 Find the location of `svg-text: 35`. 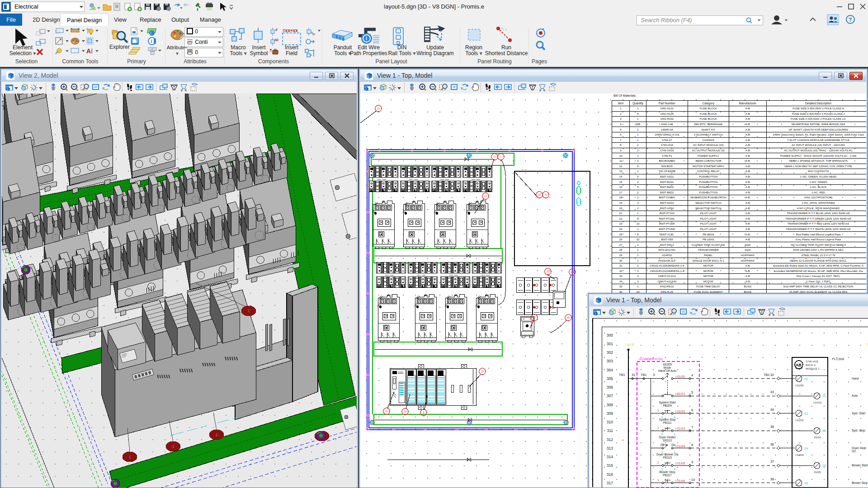

svg-text: 35 is located at coordinates (772, 427).